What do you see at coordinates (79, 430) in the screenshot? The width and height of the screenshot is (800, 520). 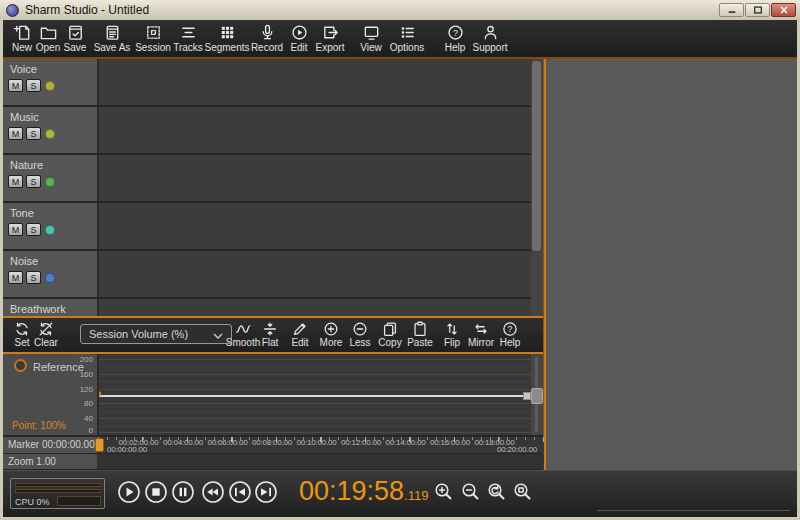 I see `scale-tick: 0` at bounding box center [79, 430].